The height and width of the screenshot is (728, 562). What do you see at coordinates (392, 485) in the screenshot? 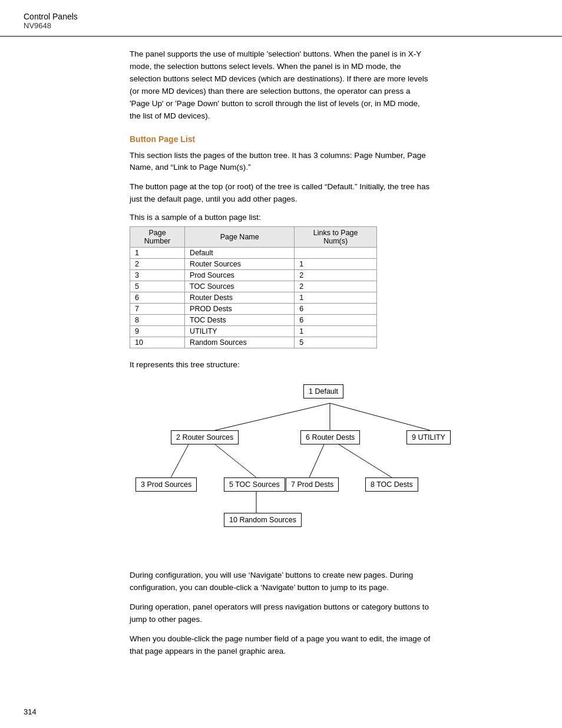
I see `node-toc-dests: 8 TOC Dests` at bounding box center [392, 485].